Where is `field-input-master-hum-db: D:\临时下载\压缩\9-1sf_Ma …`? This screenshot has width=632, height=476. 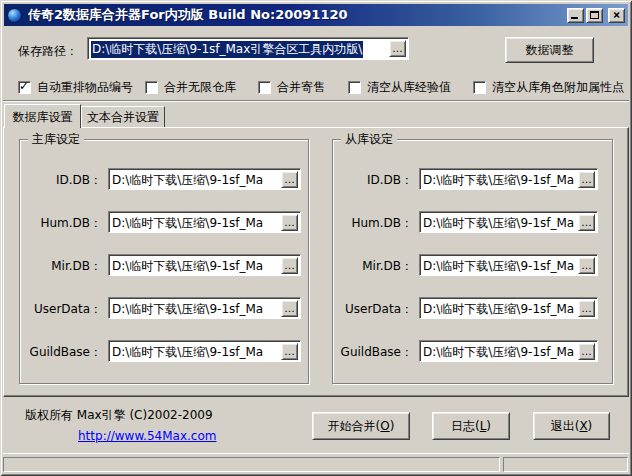
field-input-master-hum-db: D:\临时下载\压缩\9-1sf_Ma … is located at coordinates (204, 222).